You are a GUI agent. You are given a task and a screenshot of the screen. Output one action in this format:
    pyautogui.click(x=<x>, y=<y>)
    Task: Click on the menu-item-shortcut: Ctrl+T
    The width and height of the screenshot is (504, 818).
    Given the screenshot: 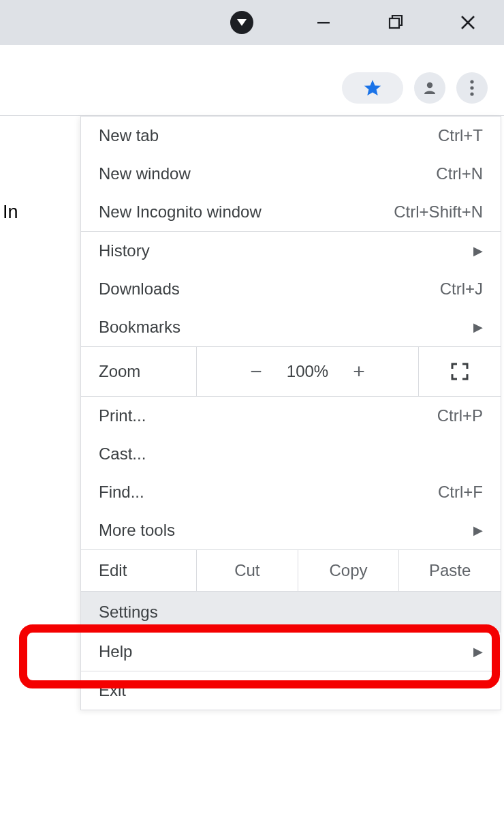 What is the action you would take?
    pyautogui.click(x=460, y=136)
    